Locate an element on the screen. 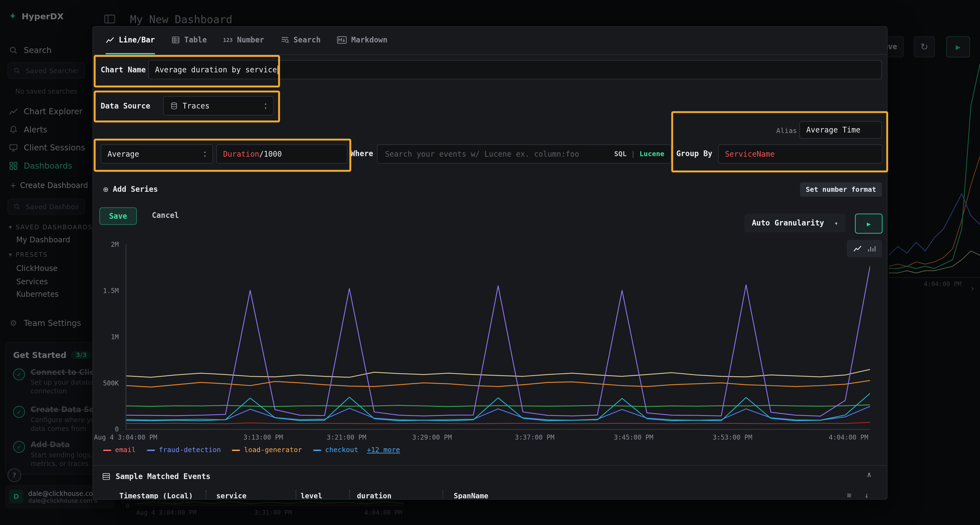 The height and width of the screenshot is (525, 980). tab-table: Table is located at coordinates (189, 41).